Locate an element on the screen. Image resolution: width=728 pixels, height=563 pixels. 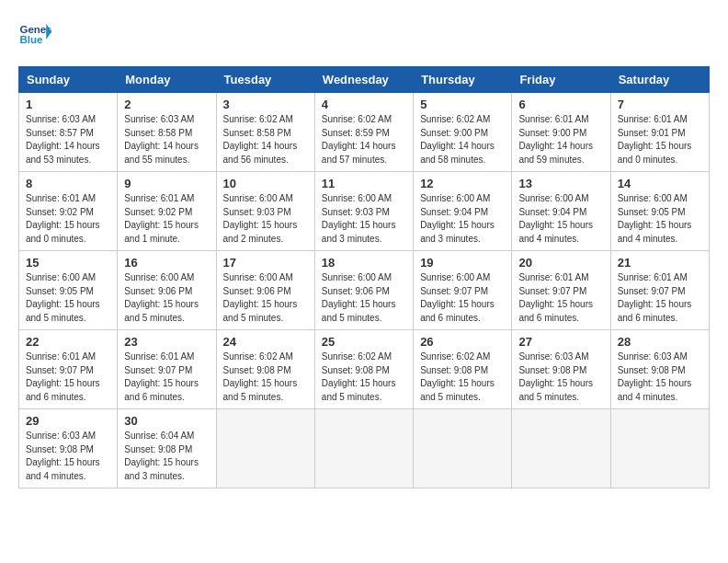
day-number: 13 is located at coordinates (561, 184).